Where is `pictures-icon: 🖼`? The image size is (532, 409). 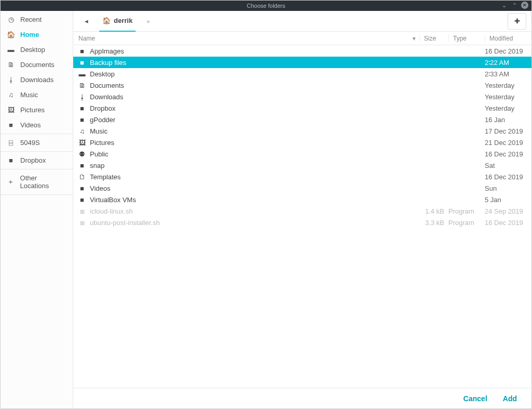
pictures-icon: 🖼 is located at coordinates (82, 142).